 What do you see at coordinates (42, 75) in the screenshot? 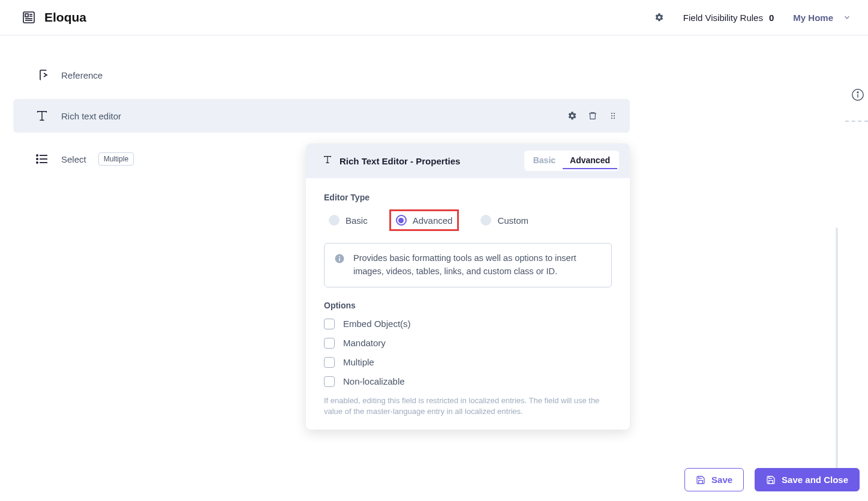
I see `reference-icon` at bounding box center [42, 75].